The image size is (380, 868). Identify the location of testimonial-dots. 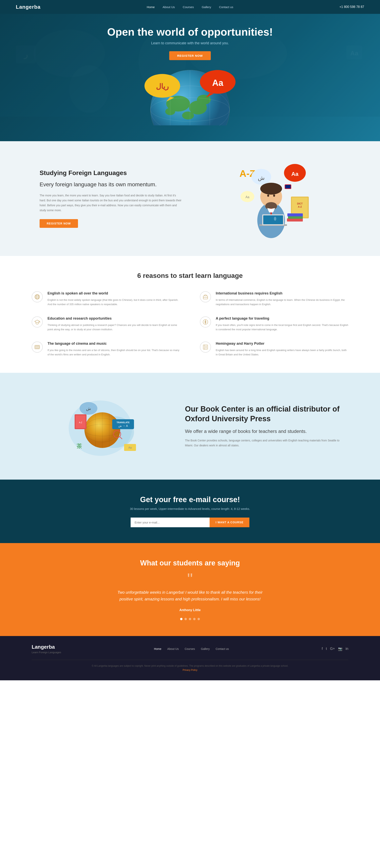
(190, 619).